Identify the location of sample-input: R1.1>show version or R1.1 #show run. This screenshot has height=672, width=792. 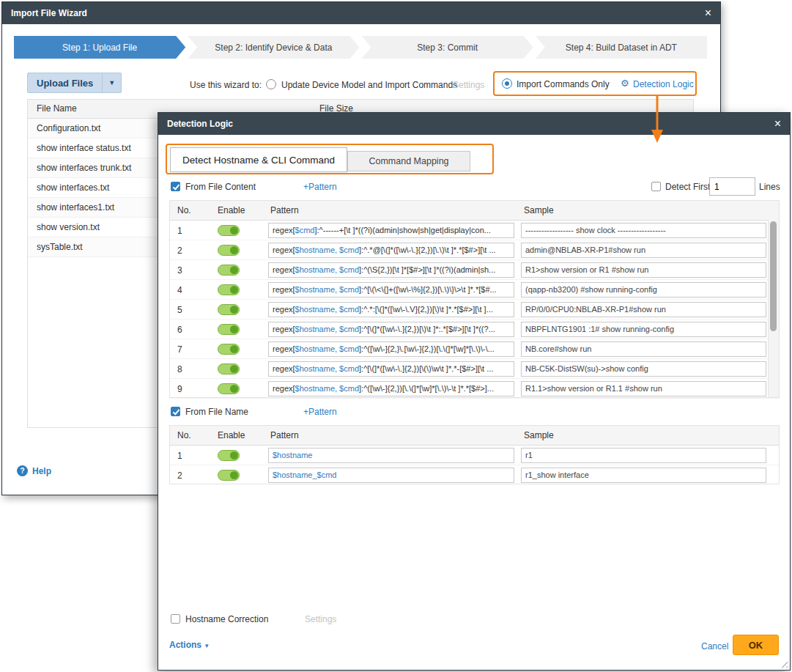
(643, 388).